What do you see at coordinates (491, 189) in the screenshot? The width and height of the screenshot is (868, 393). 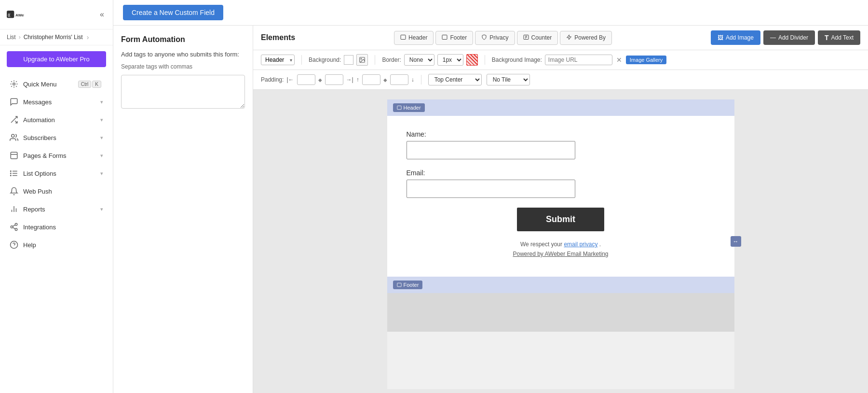 I see `email-field-input` at bounding box center [491, 189].